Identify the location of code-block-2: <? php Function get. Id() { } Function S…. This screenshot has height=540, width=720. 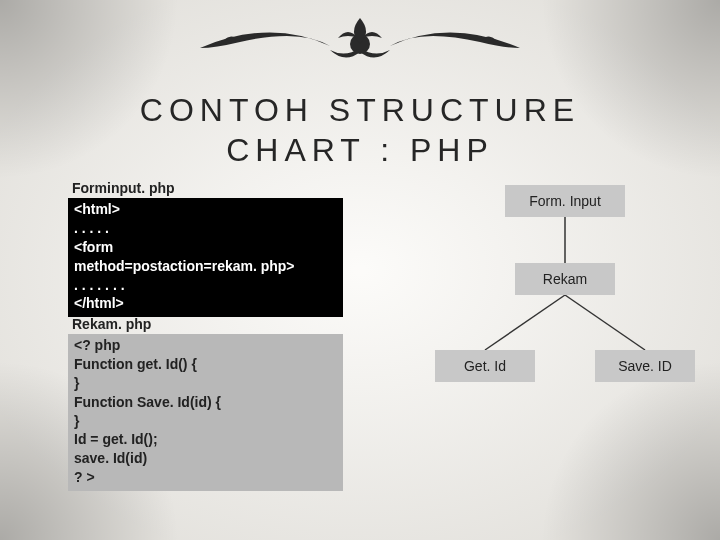
(206, 412).